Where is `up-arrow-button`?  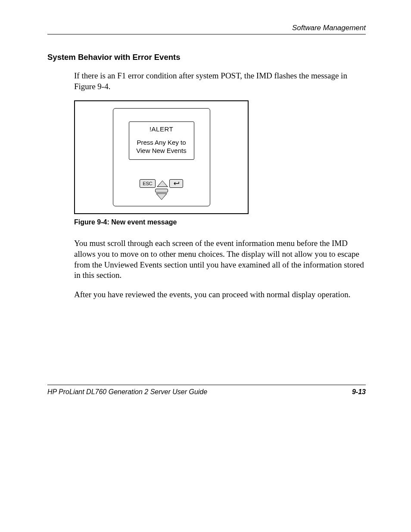
up-arrow-button is located at coordinates (162, 184).